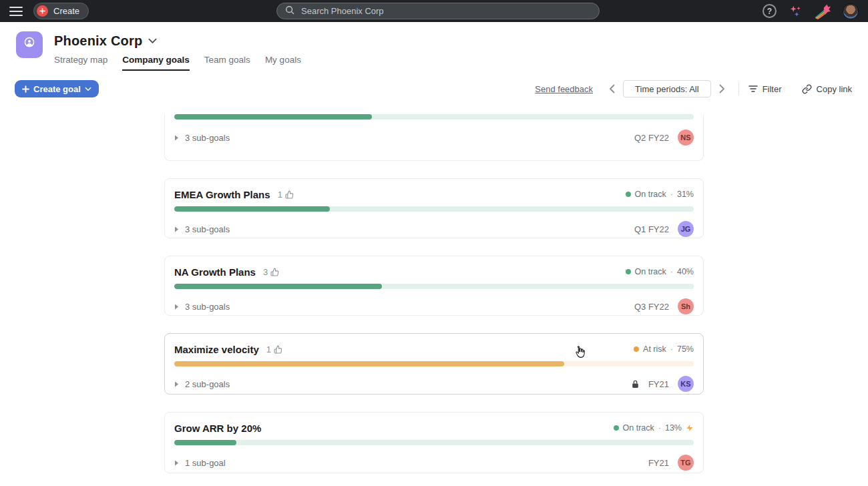 This screenshot has height=486, width=868. Describe the element at coordinates (612, 89) in the screenshot. I see `chevron-left-icon` at that location.